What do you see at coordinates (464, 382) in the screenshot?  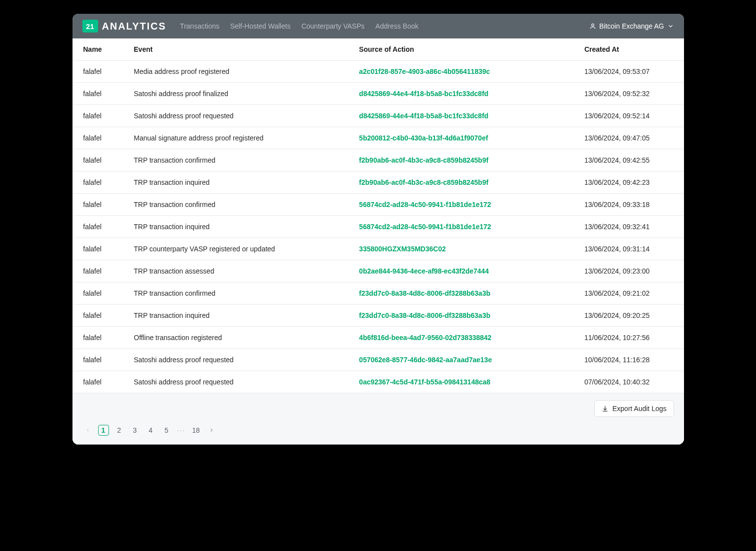 I see `cell-source: 0ac92367-4c5d-471f-b55a-098413148ca8` at bounding box center [464, 382].